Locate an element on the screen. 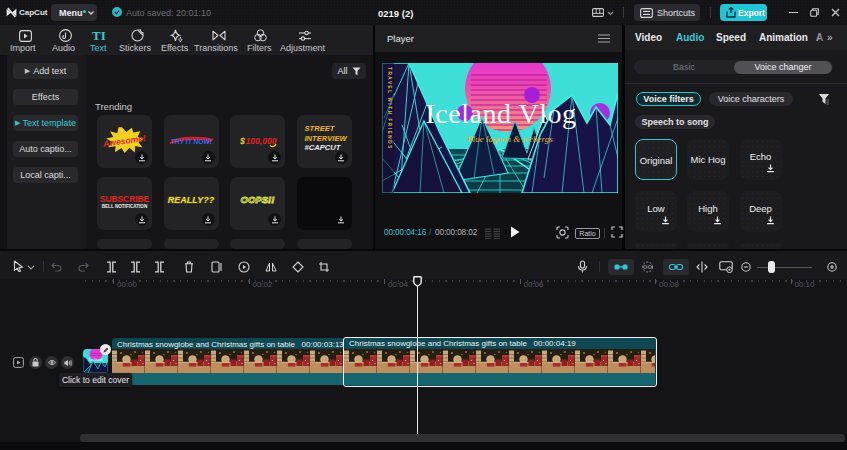  svg-text: Iceland Vlog is located at coordinates (502, 114).